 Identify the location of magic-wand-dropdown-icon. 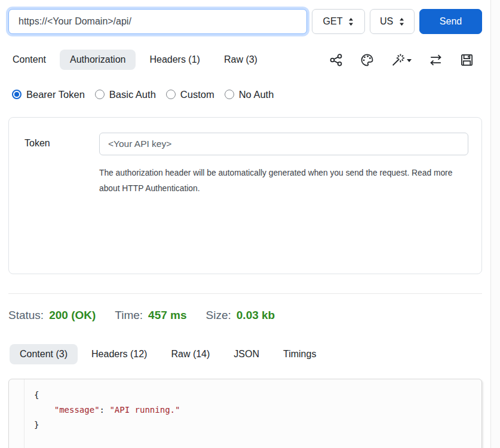
(401, 60).